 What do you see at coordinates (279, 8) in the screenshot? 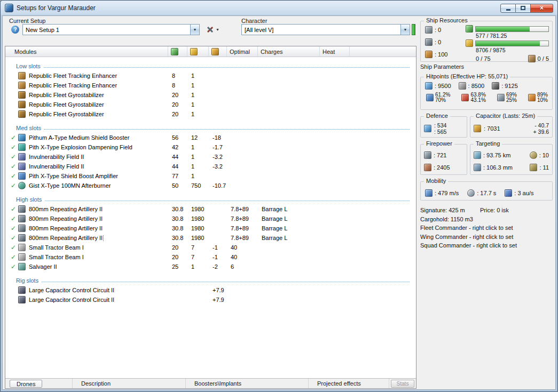
I see `titlebar: Setups for Vargur Marauder ×` at bounding box center [279, 8].